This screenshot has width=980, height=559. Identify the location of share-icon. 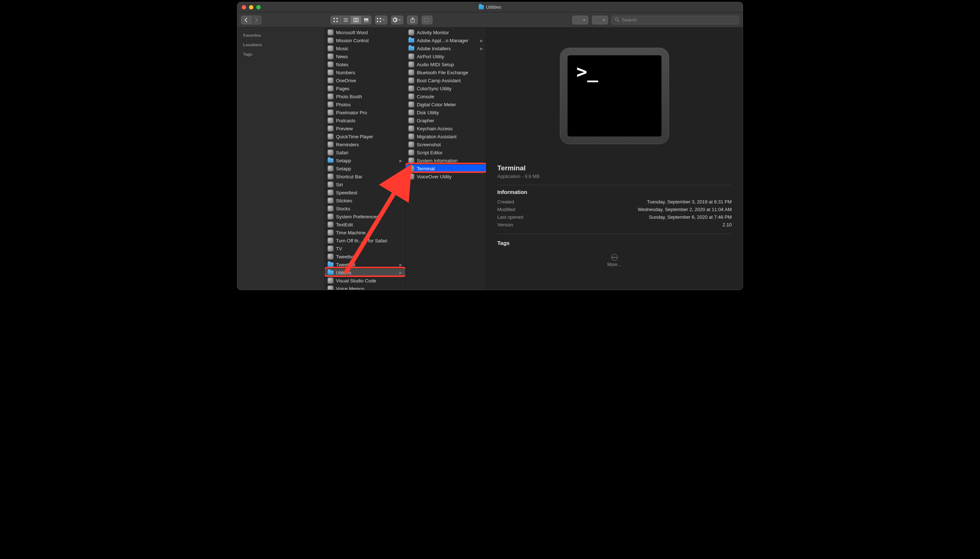
(412, 20).